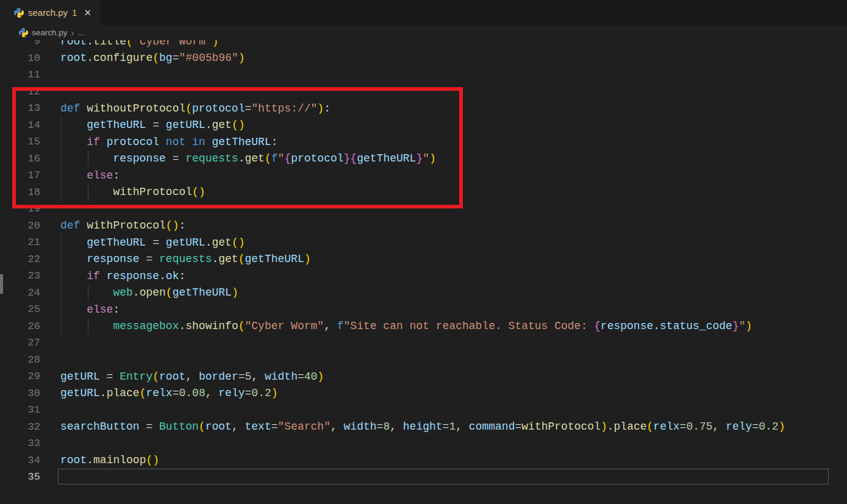 The height and width of the screenshot is (504, 847). I want to click on code-line: 30getURL.place(relx=0.08, rely=0.2), so click(423, 394).